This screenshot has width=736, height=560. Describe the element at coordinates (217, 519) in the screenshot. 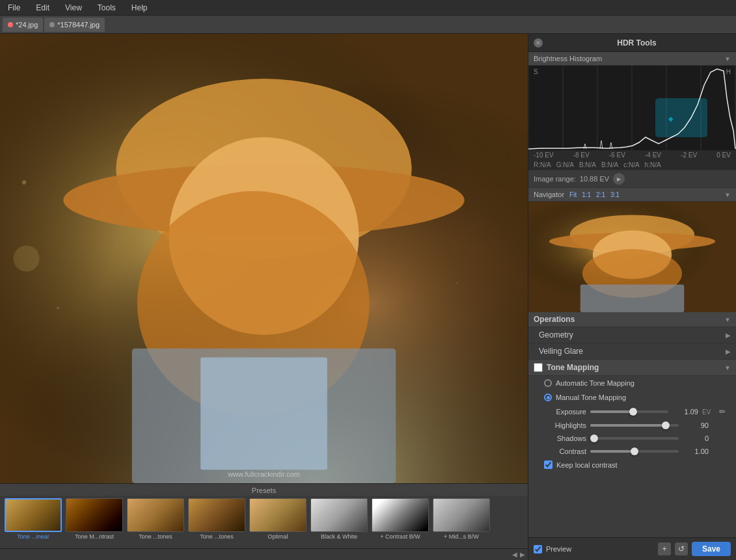

I see `preset-item-3: Tone ...tones` at that location.